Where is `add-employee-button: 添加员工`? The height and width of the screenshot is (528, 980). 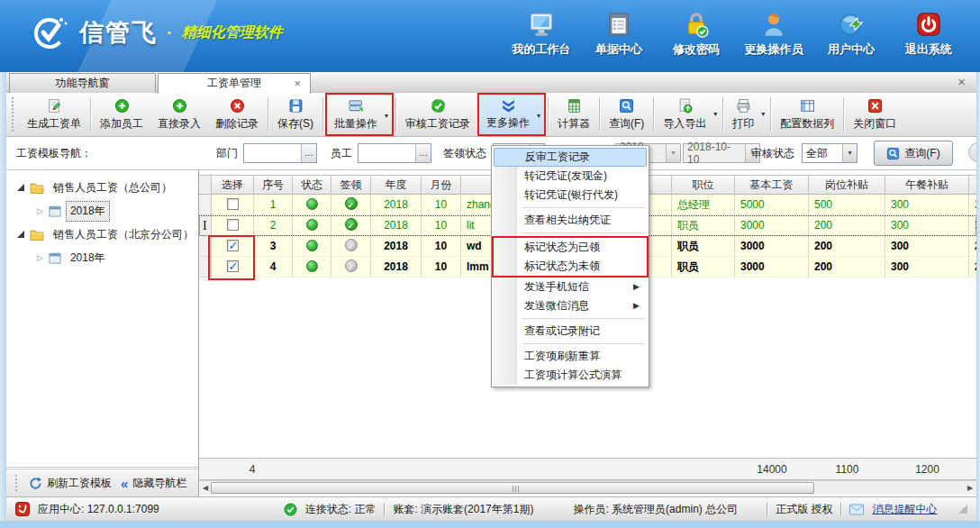 add-employee-button: 添加员工 is located at coordinates (122, 114).